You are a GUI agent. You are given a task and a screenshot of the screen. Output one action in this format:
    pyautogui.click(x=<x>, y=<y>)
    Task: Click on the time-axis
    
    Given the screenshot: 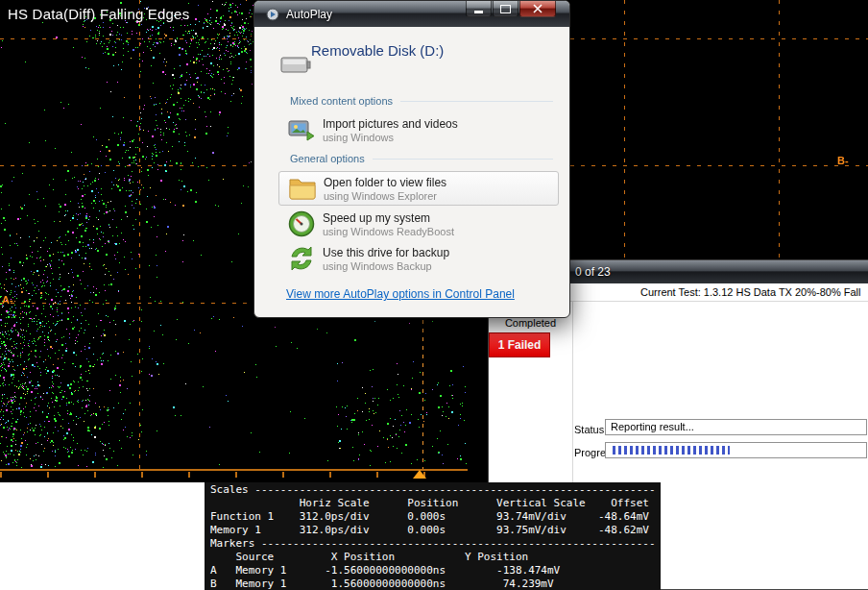 What is the action you would take?
    pyautogui.click(x=234, y=470)
    